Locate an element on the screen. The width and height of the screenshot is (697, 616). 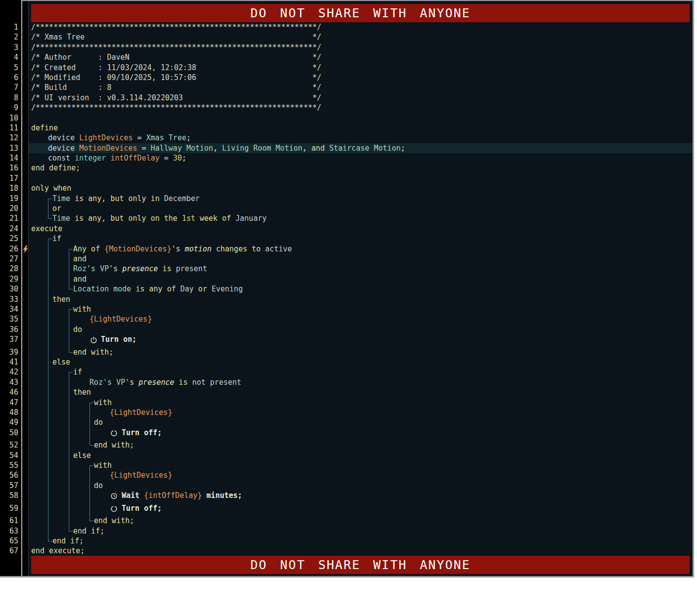
line-number: 27 is located at coordinates (9, 259).